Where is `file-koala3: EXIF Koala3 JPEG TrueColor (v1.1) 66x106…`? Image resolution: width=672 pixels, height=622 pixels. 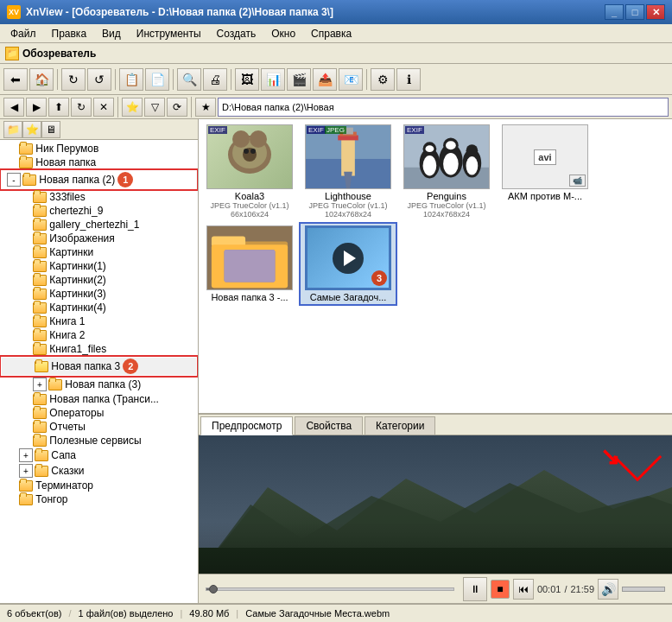
file-koala3: EXIF Koala3 JPEG TrueColor (v1.1) 66x106… is located at coordinates (250, 171).